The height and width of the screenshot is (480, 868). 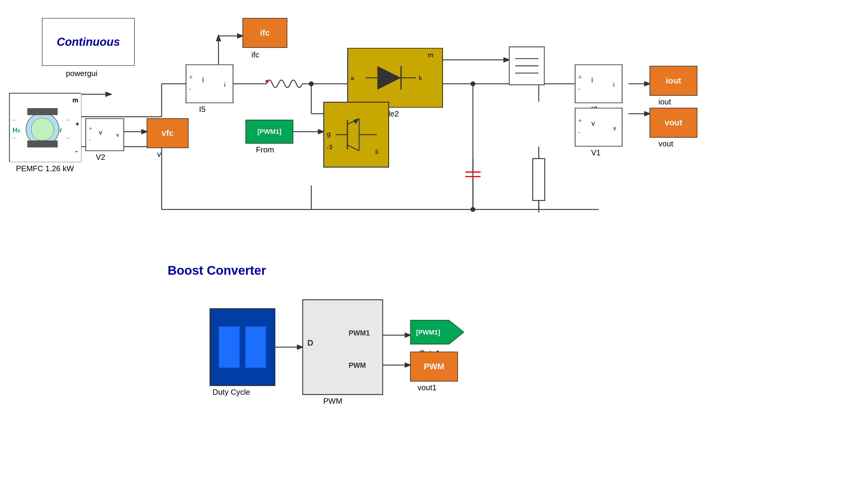 What do you see at coordinates (598, 84) in the screenshot?
I see `I6-block: + - i i` at bounding box center [598, 84].